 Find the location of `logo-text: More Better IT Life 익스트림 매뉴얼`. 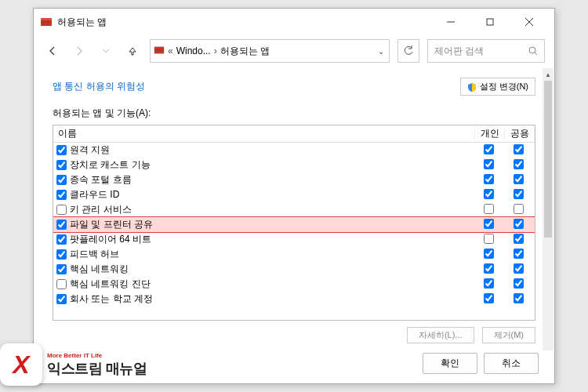

logo-text: More Better IT Life 익스트림 매뉴얼 is located at coordinates (97, 365).